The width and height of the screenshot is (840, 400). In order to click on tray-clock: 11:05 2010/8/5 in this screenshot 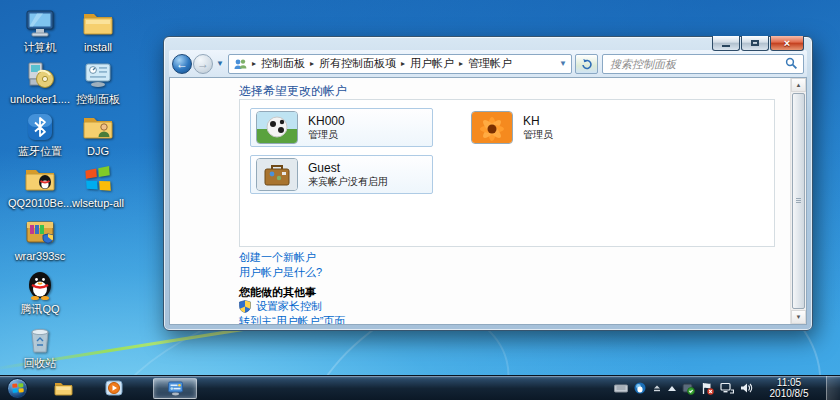, I will do `click(789, 388)`.